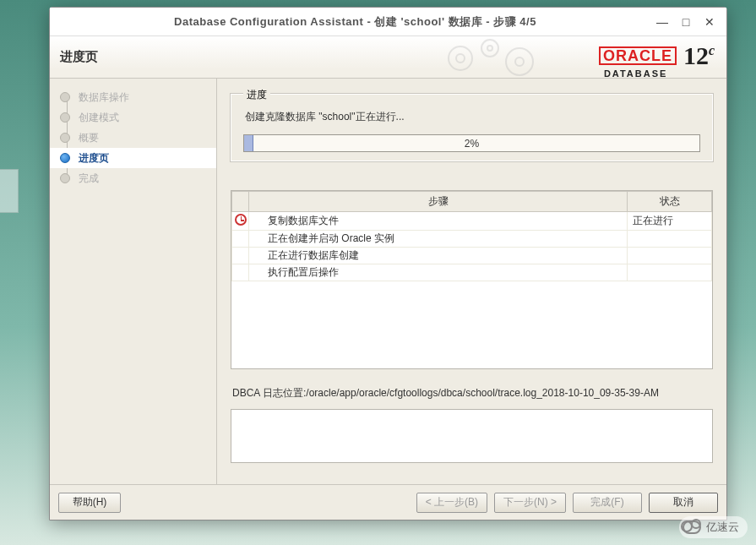  Describe the element at coordinates (472, 221) in the screenshot. I see `table-row: 复制数据库文件 正在进行` at that location.